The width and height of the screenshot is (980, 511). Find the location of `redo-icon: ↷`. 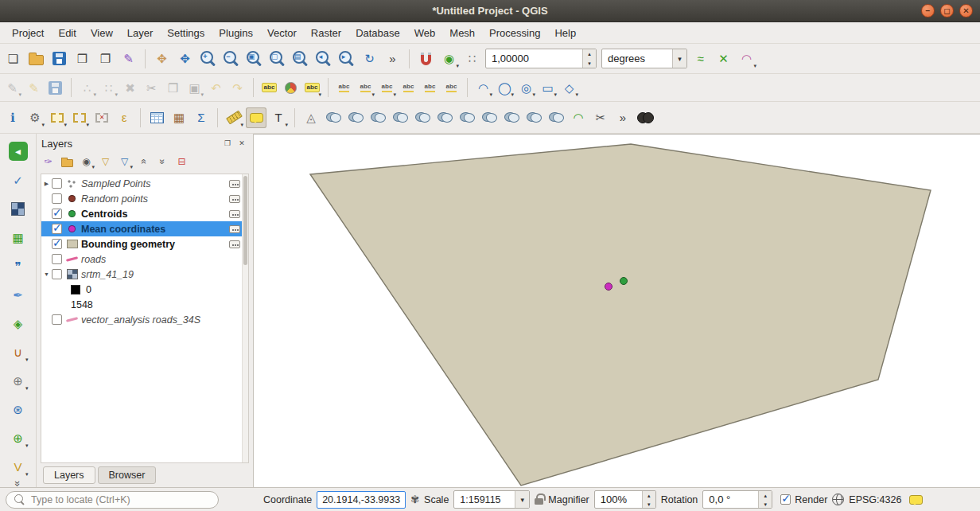

redo-icon: ↷ is located at coordinates (237, 88).